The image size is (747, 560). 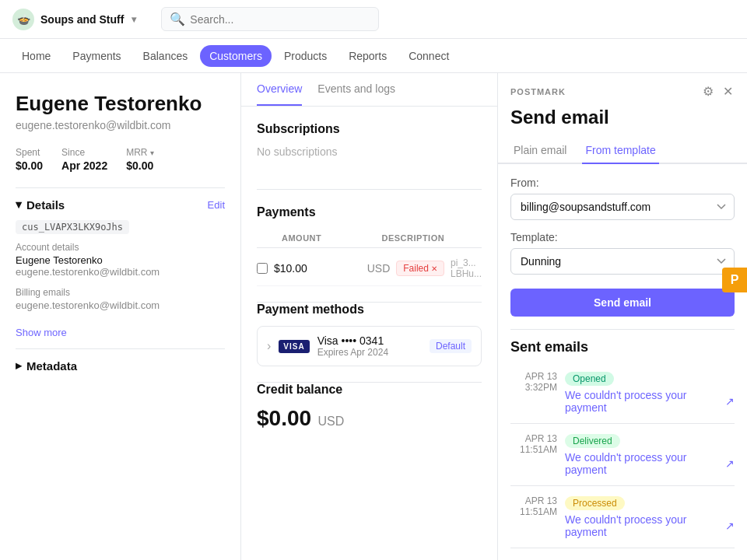 What do you see at coordinates (708, 92) in the screenshot?
I see `settings-button: ⚙` at bounding box center [708, 92].